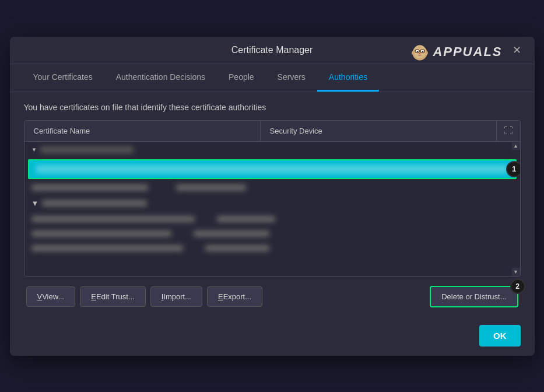 The width and height of the screenshot is (544, 392). What do you see at coordinates (473, 296) in the screenshot?
I see `delete-button-wrapper: Delete or Distrust... 2` at bounding box center [473, 296].